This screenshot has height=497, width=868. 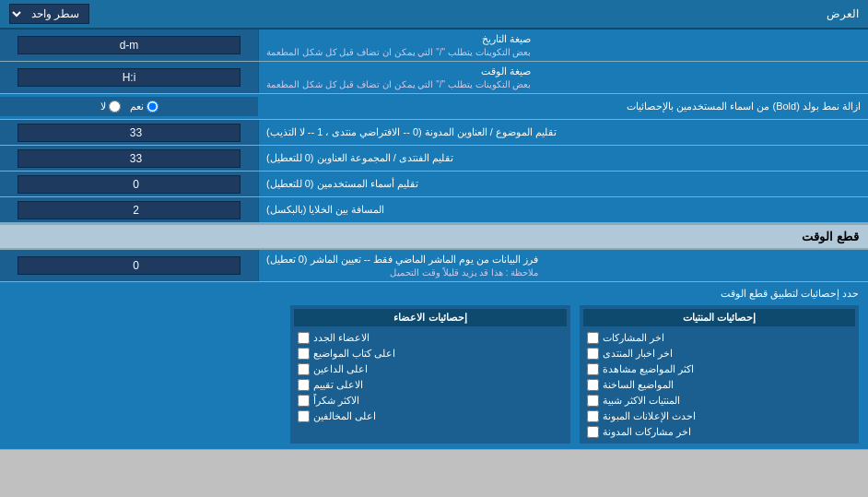 I want to click on radio-no-label: لا, so click(x=111, y=107).